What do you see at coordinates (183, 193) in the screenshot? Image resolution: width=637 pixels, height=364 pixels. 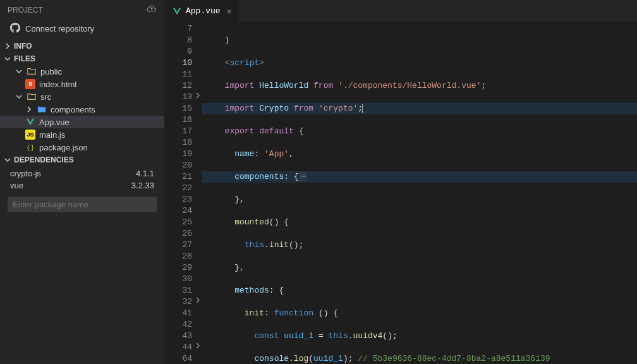 I see `gutter: 7891011121315161718192021222324252627282…` at bounding box center [183, 193].